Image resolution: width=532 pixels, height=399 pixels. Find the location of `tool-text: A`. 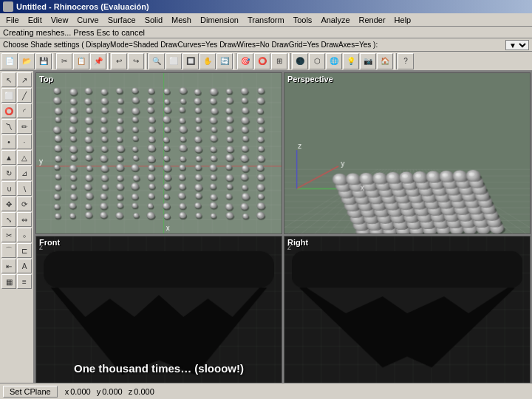

tool-text: A is located at coordinates (24, 266).